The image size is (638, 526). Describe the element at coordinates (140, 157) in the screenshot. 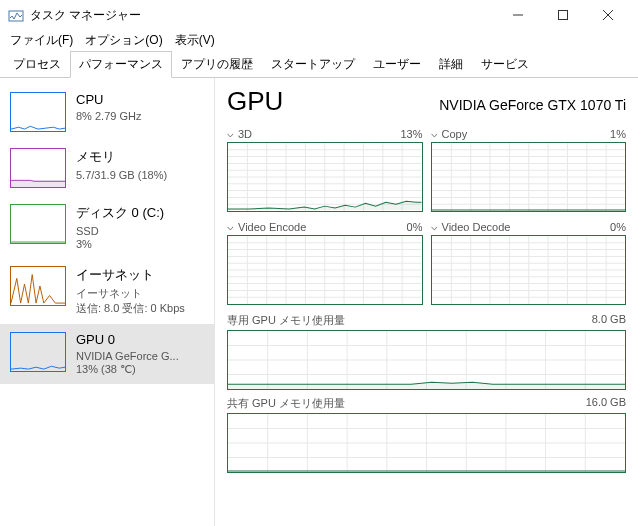

I see `memory-title: メモリ` at that location.